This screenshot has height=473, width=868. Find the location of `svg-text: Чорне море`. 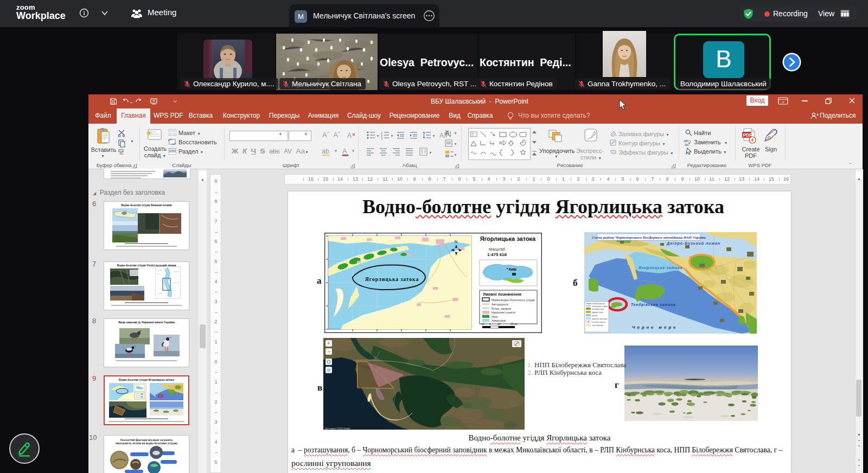

svg-text: Чорне море is located at coordinates (655, 328).